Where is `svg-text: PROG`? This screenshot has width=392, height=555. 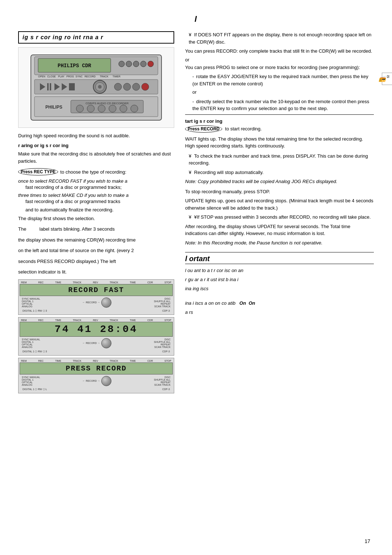
svg-text: PROG is located at coordinates (70, 76).